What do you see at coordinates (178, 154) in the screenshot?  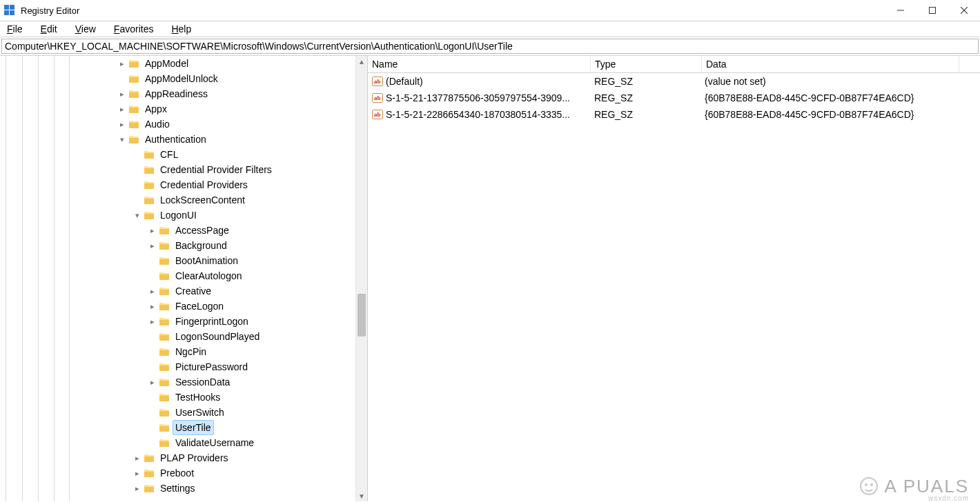 I see `tree-node: CFL` at bounding box center [178, 154].